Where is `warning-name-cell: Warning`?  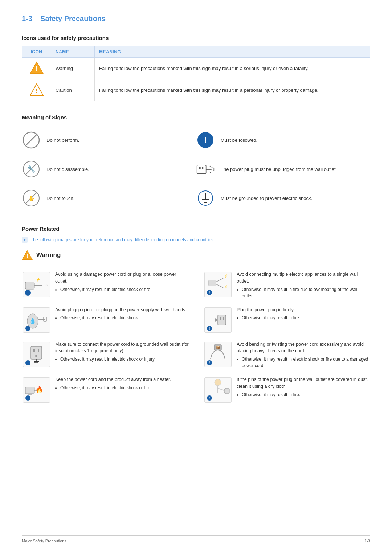 warning-name-cell: Warning is located at coordinates (73, 69).